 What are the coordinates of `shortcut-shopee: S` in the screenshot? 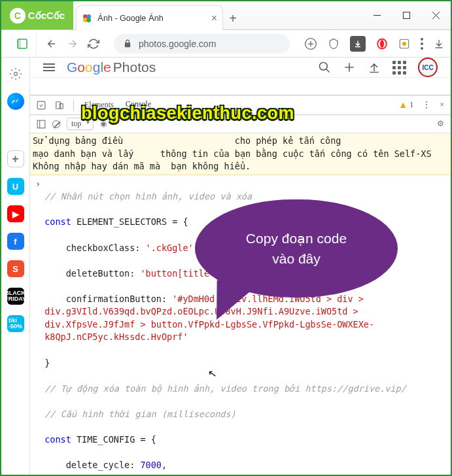 It's located at (16, 269).